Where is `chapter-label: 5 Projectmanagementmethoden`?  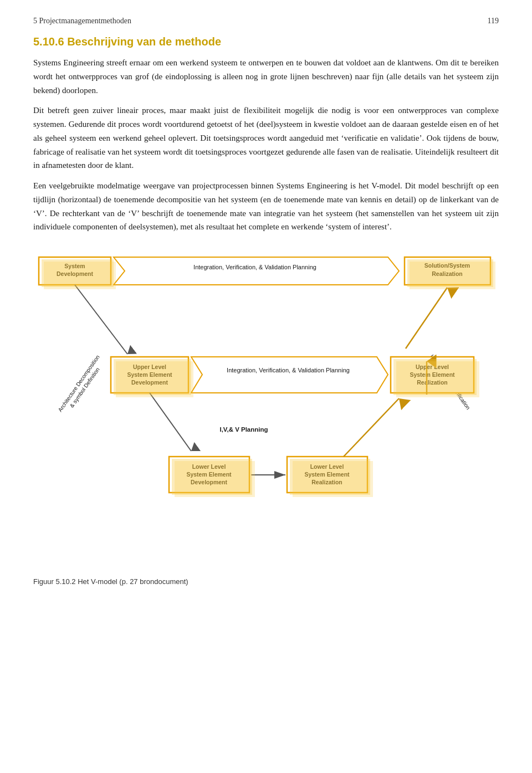
chapter-label: 5 Projectmanagementmethoden is located at coordinates (82, 21).